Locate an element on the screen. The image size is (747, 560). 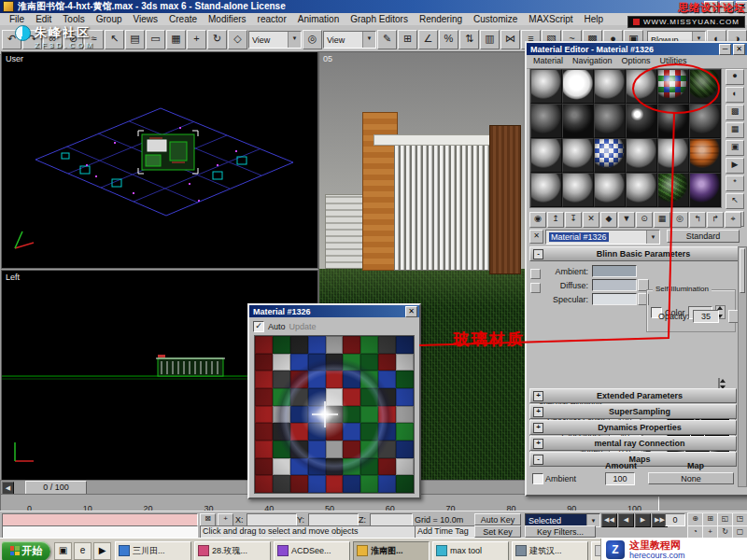
menu-item: MAXScript is located at coordinates (551, 19).